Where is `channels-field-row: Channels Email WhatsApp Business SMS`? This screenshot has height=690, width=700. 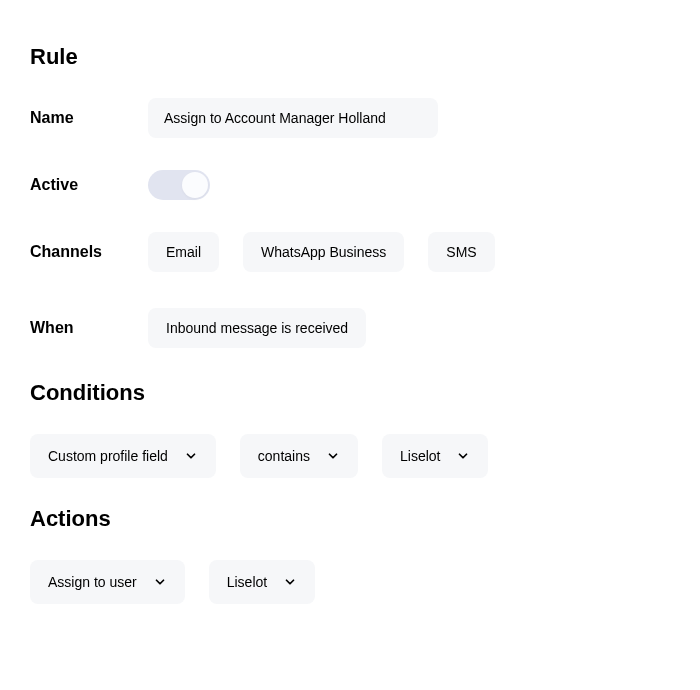
channels-field-row: Channels Email WhatsApp Business SMS is located at coordinates (350, 252).